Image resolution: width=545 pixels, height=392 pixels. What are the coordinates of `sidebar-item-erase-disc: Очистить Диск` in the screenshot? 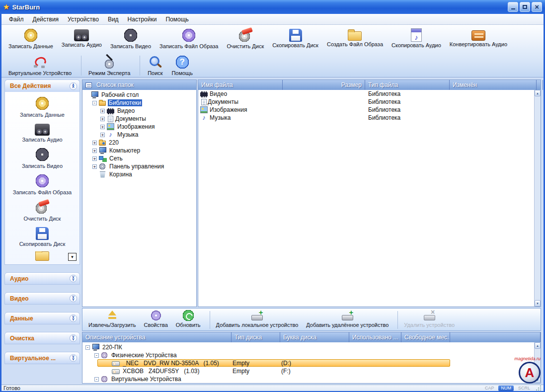 It's located at (42, 211).